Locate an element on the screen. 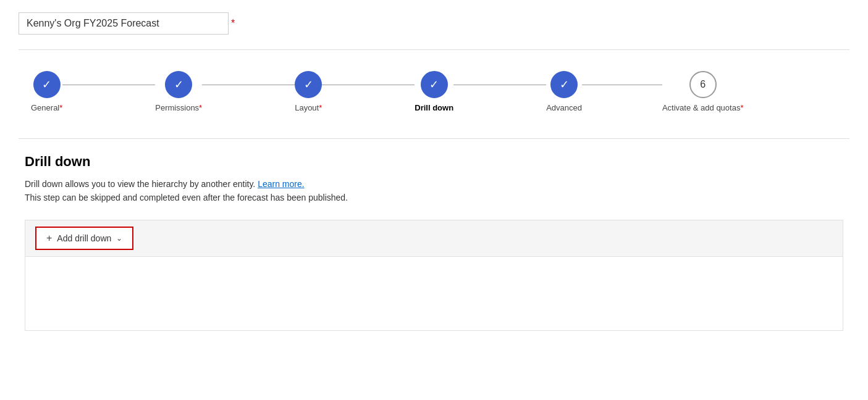  step-drill-down-label: Drill down is located at coordinates (434, 107).